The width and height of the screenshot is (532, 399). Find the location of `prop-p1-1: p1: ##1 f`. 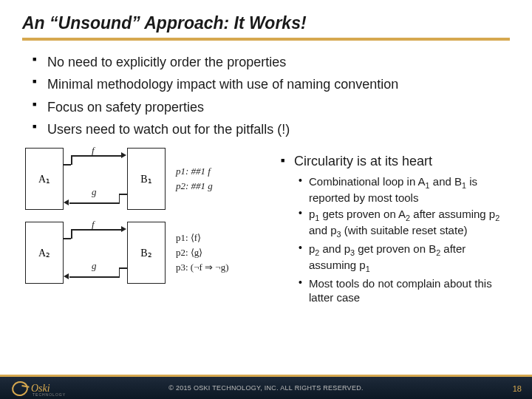

prop-p1-1: p1: ##1 f is located at coordinates (194, 171).